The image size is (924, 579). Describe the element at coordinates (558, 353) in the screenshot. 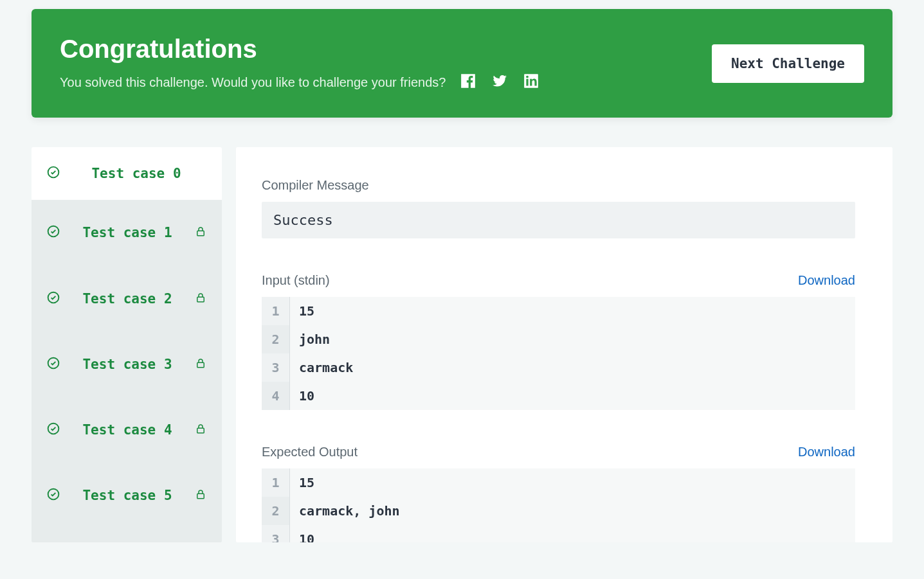

I see `input-code-block: 1152john3carmack410` at that location.